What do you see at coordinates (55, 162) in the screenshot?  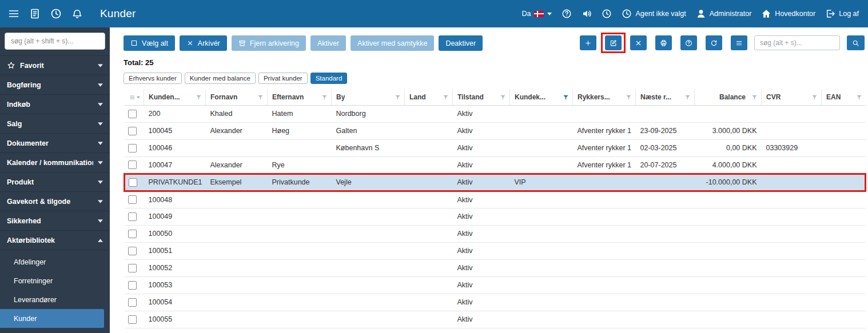 I see `sidebar-item-kalender-kommunikation: Kalender / kommunikation` at bounding box center [55, 162].